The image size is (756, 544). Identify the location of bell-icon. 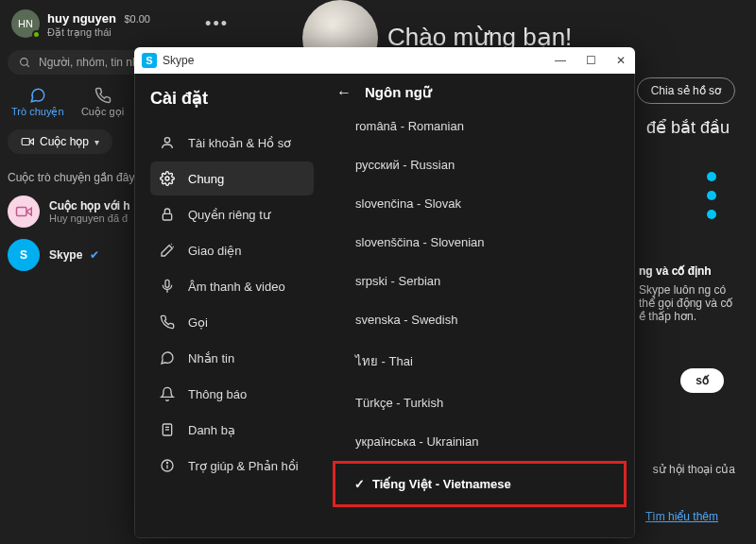
(168, 394).